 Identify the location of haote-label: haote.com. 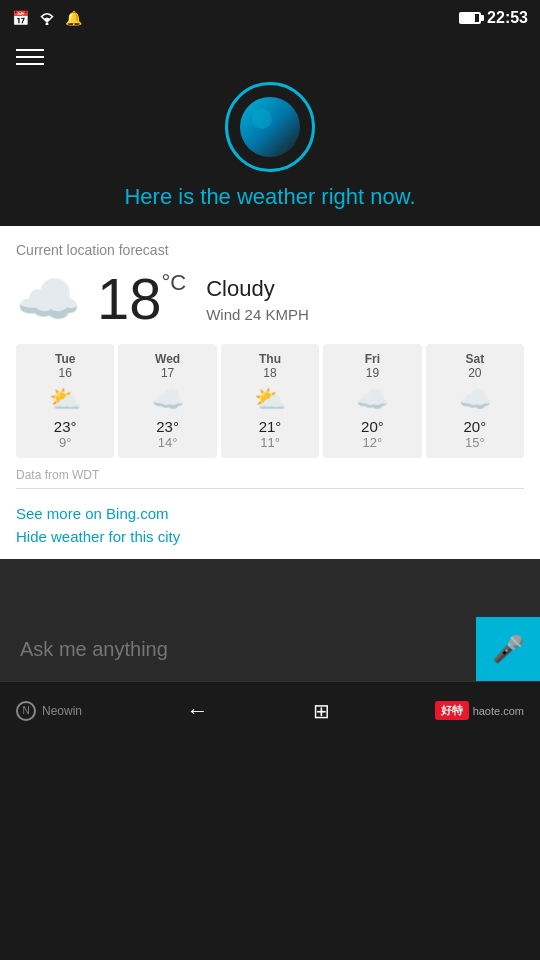
(498, 711).